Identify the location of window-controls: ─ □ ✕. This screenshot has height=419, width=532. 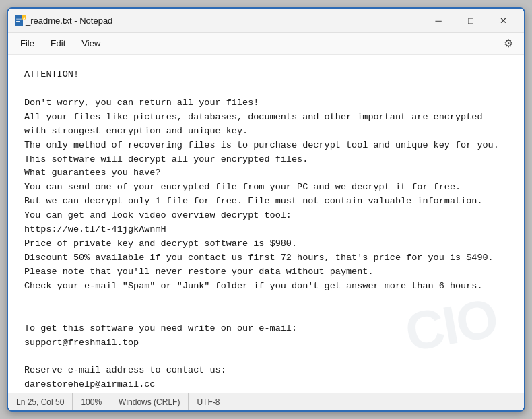
(471, 21).